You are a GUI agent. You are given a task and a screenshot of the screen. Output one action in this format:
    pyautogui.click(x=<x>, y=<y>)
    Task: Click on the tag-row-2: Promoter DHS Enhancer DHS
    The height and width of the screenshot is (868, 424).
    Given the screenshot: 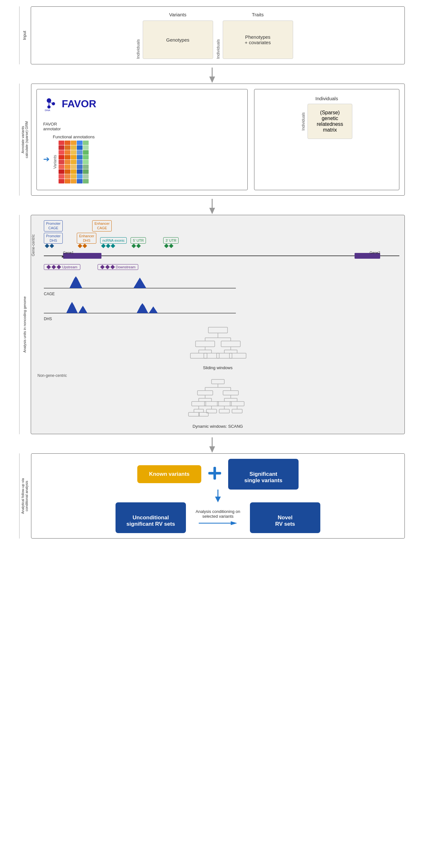 What is the action you would take?
    pyautogui.click(x=222, y=240)
    